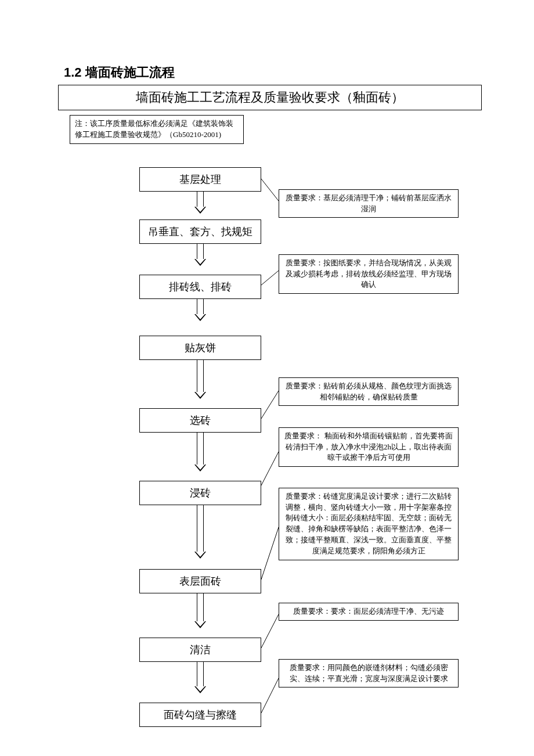 The width and height of the screenshot is (534, 756). I want to click on step-clean: 清洁, so click(200, 650).